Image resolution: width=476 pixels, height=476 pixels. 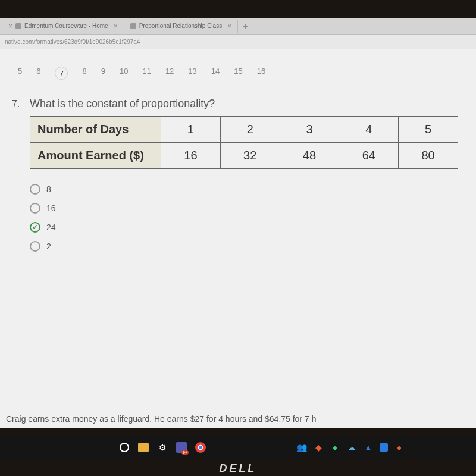 What do you see at coordinates (162, 447) in the screenshot?
I see `taskbar-left: ⚙ 9+` at bounding box center [162, 447].